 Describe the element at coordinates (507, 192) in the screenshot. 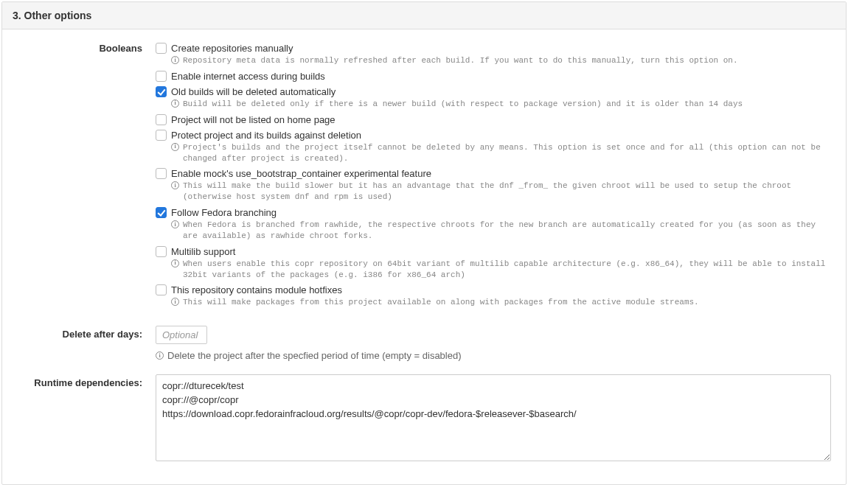

I see `checkbox-help-text: This will make the build slower but it h…` at that location.